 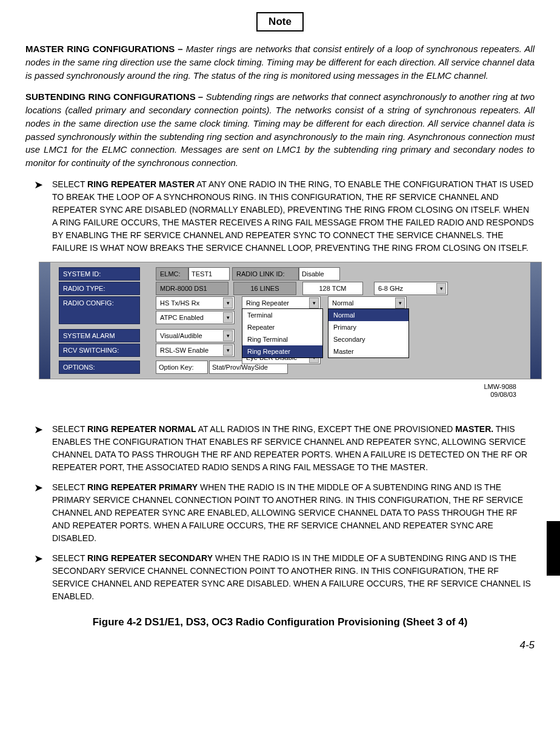 I want to click on label-rcv-switching: RCV SWITCHING:, so click(x=99, y=350).